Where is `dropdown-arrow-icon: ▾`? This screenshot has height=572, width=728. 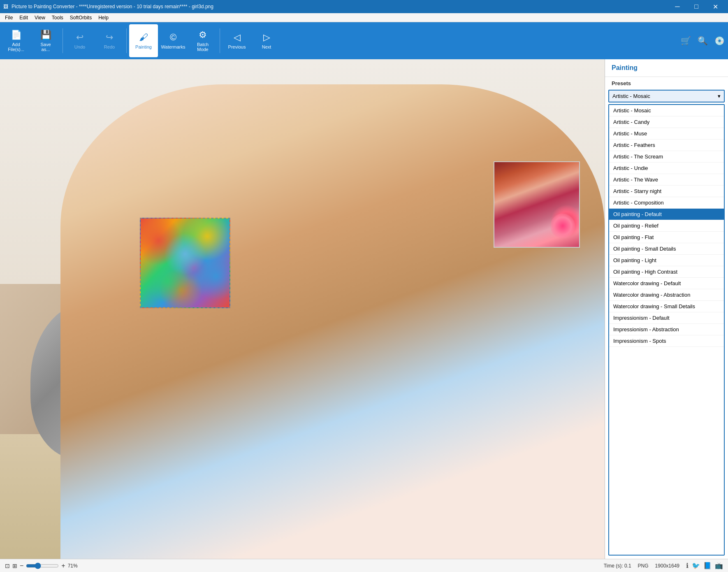
dropdown-arrow-icon: ▾ is located at coordinates (719, 96).